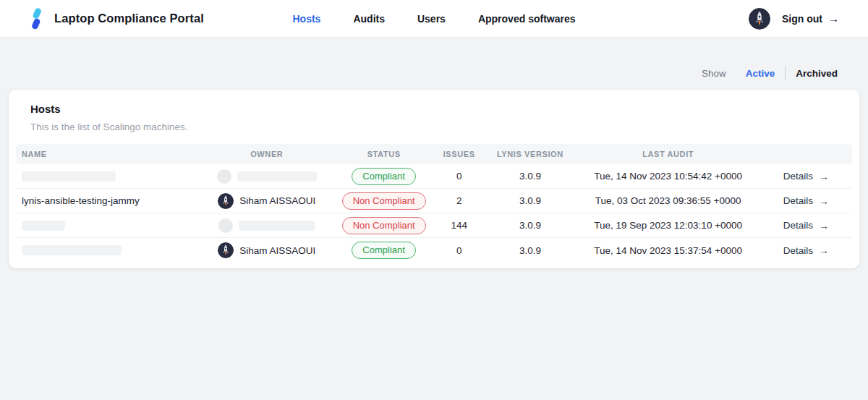 The image size is (868, 400). Describe the element at coordinates (668, 154) in the screenshot. I see `header-last-audit: Last audit` at that location.